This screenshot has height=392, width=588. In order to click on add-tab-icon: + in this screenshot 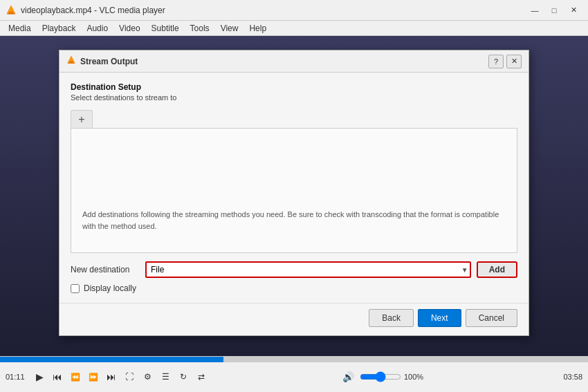, I will do `click(82, 120)`.